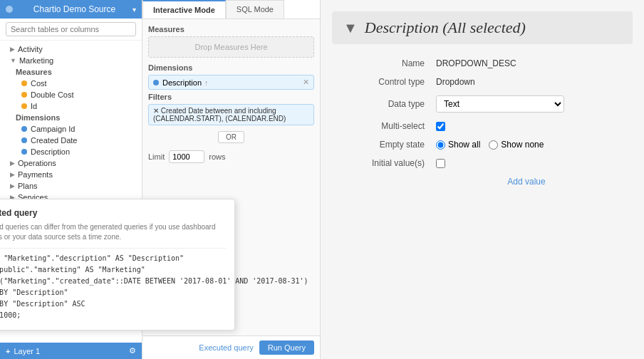 The width and height of the screenshot is (644, 359). Describe the element at coordinates (231, 10) in the screenshot. I see `mode-tabs: Interactive Mode SQL Mode` at that location.